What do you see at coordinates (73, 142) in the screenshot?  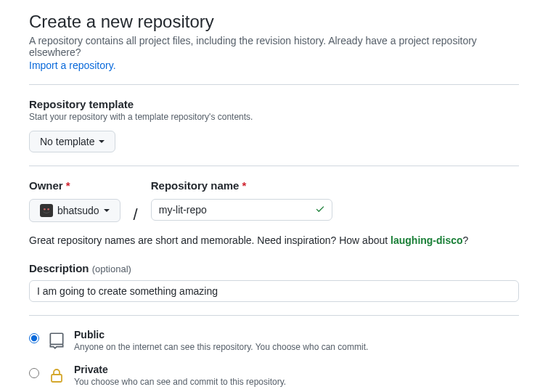 I see `template-select: No template` at bounding box center [73, 142].